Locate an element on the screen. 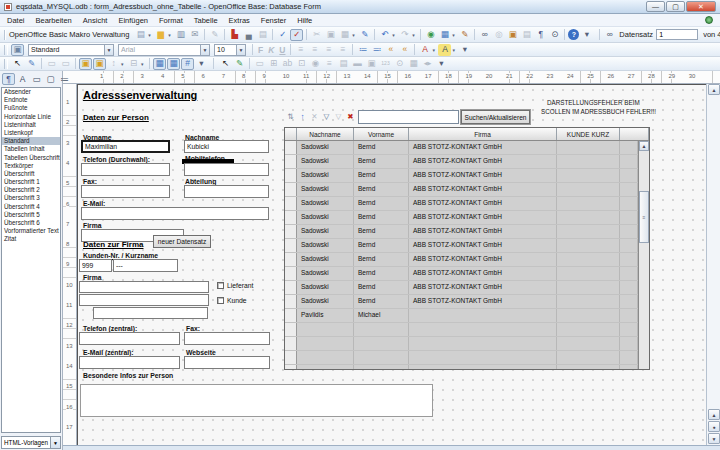 The width and height of the screenshot is (720, 450). alignment-icon: ⊟ is located at coordinates (134, 64).